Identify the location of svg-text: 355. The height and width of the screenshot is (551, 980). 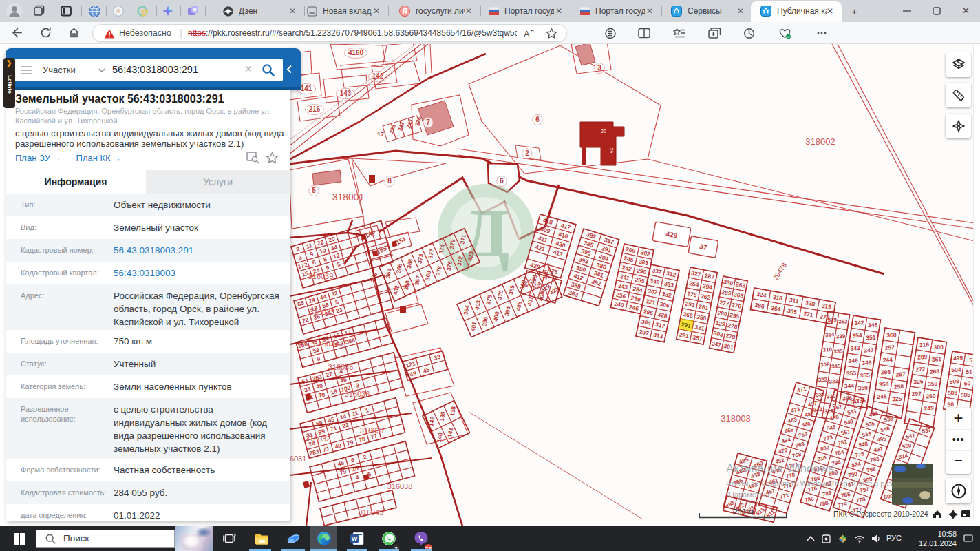
(864, 376).